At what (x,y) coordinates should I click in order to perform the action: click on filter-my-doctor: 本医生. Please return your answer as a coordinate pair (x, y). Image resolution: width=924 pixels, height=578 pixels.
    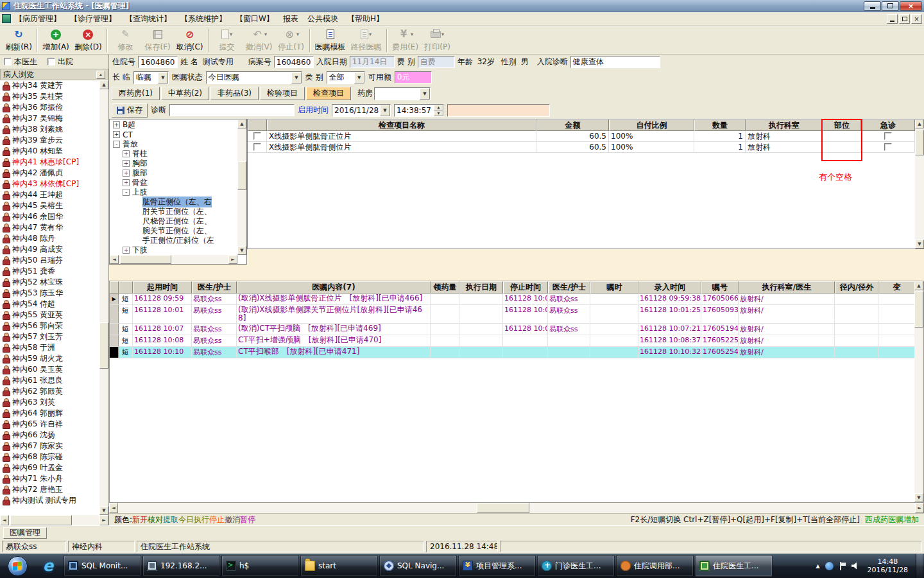
    Looking at the image, I should click on (21, 62).